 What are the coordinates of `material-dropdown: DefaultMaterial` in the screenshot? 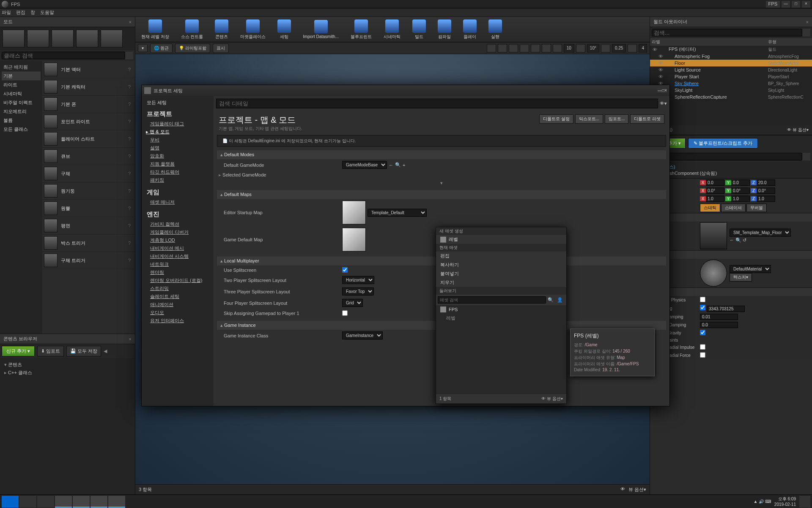 It's located at (750, 269).